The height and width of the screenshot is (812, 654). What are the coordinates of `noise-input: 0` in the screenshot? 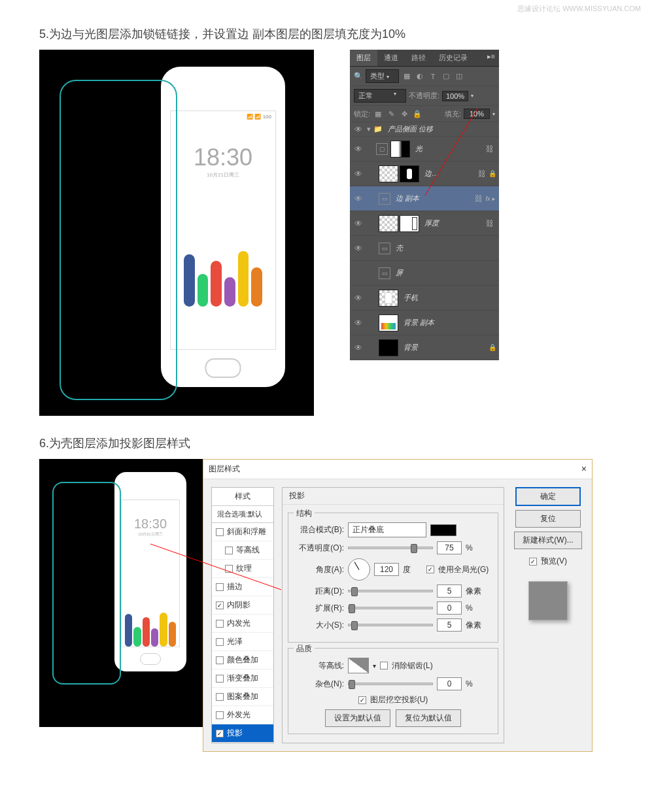 It's located at (449, 684).